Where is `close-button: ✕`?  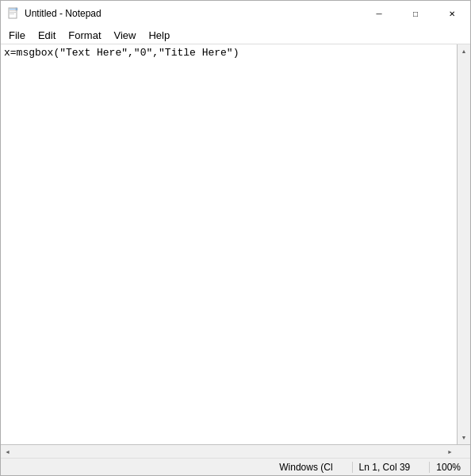 close-button: ✕ is located at coordinates (452, 13).